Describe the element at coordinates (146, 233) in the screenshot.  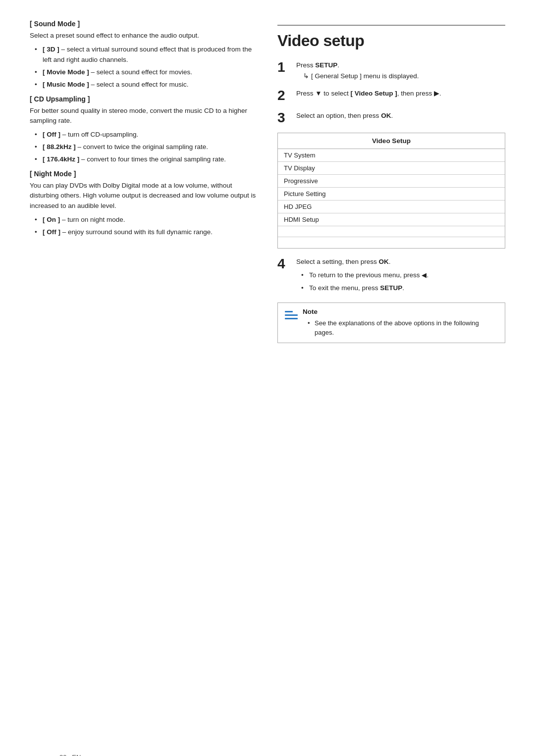
I see `bullet-off-night: [ Off ] – enjoy surround sound with its …` at that location.